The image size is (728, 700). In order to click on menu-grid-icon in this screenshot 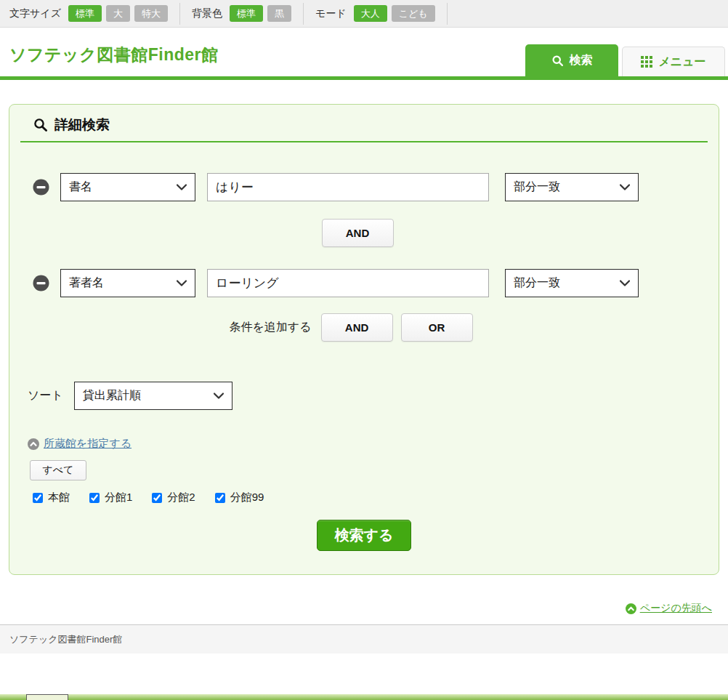, I will do `click(647, 62)`.